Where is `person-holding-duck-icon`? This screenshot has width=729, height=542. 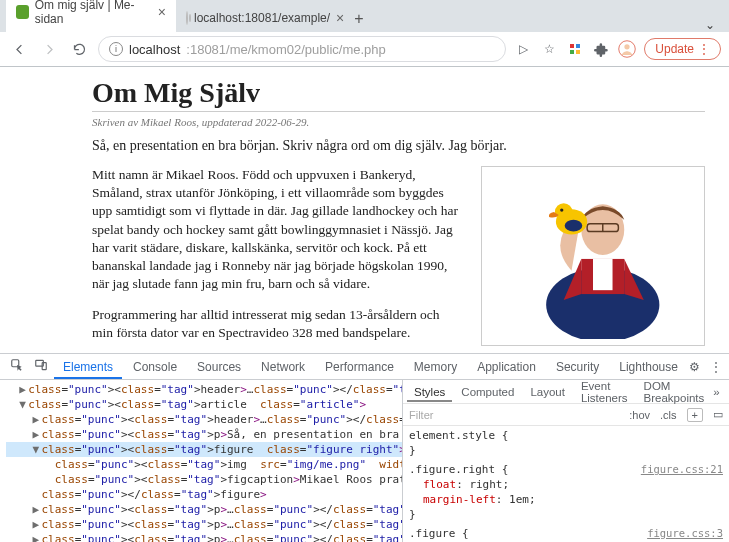 person-holding-duck-icon is located at coordinates (593, 256).